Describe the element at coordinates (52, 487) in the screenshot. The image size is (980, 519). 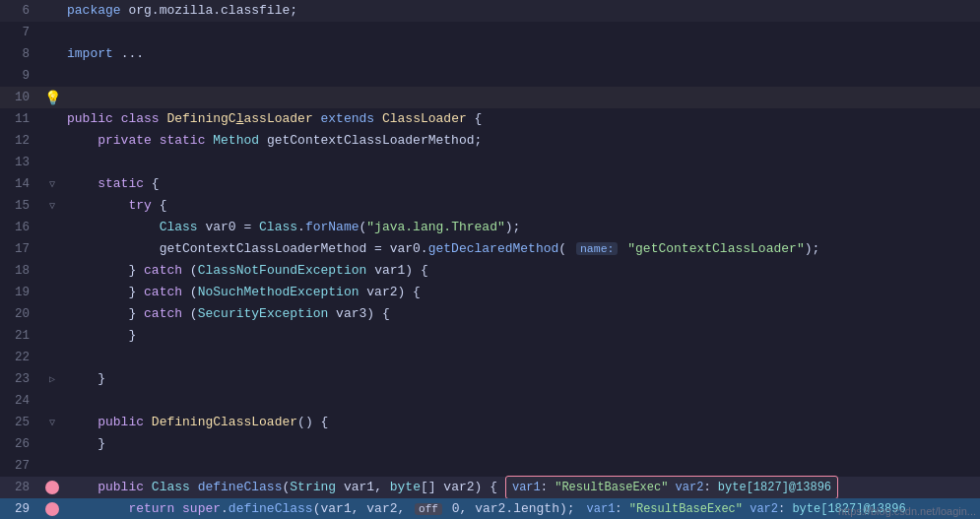
I see `gutter-28-breakpoint` at that location.